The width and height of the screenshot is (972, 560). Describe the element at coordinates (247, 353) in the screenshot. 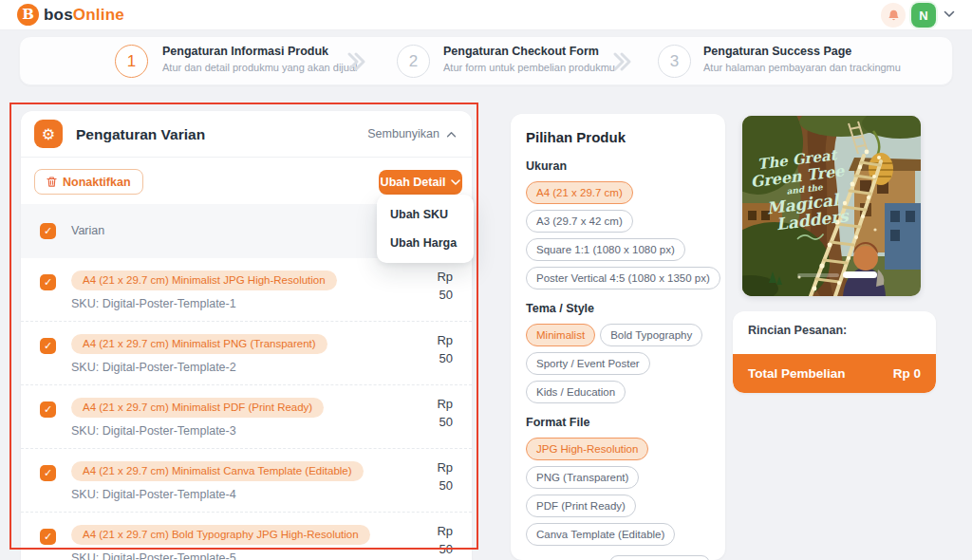

I see `variant-row: ✓ A4 (21 x 29.7 cm) Minimalist PNG (Tran…` at that location.